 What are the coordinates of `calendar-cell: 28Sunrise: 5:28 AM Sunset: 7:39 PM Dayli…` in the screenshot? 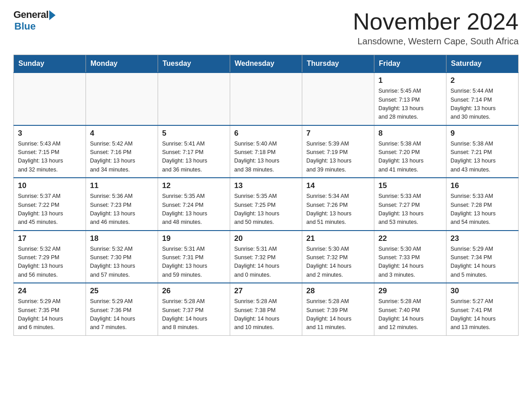 It's located at (339, 309).